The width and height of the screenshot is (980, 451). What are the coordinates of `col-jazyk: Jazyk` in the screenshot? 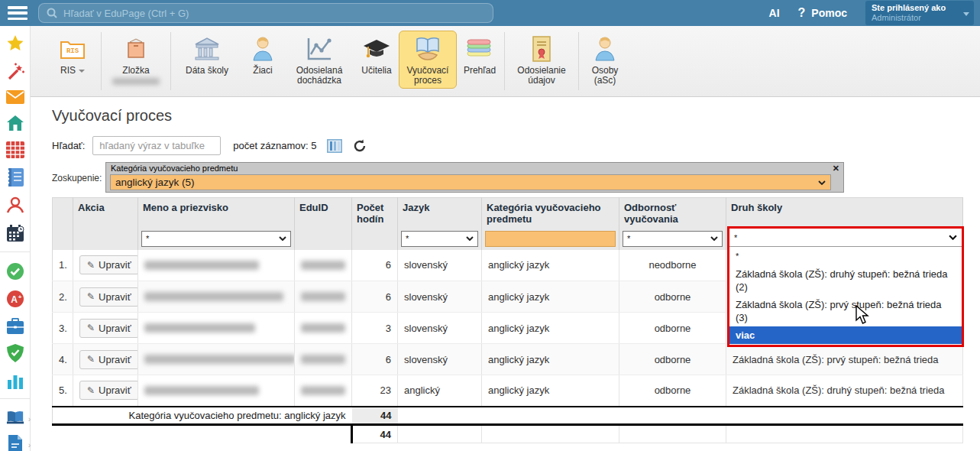 It's located at (440, 214).